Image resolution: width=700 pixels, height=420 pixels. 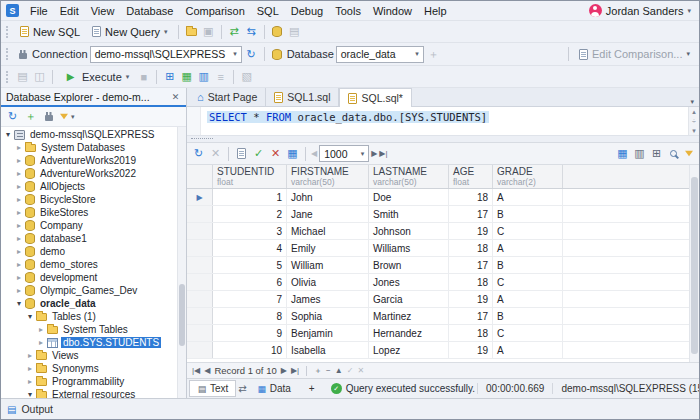 What do you see at coordinates (328, 214) in the screenshot?
I see `grid-cell: Jane` at bounding box center [328, 214].